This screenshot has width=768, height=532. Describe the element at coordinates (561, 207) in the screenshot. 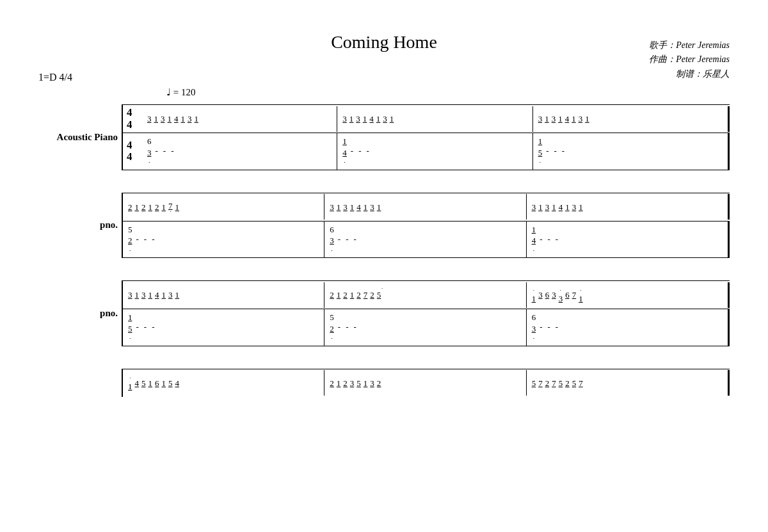

I see `note: 4` at that location.